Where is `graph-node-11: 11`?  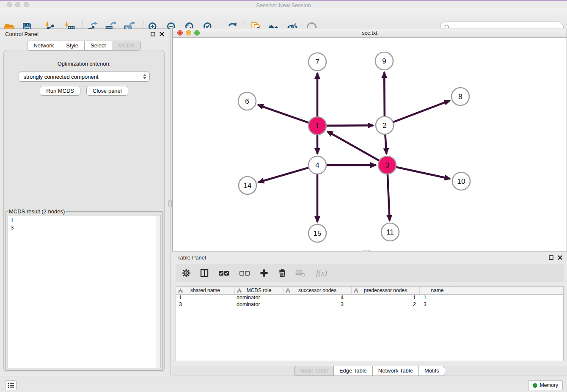
graph-node-11: 11 is located at coordinates (390, 232).